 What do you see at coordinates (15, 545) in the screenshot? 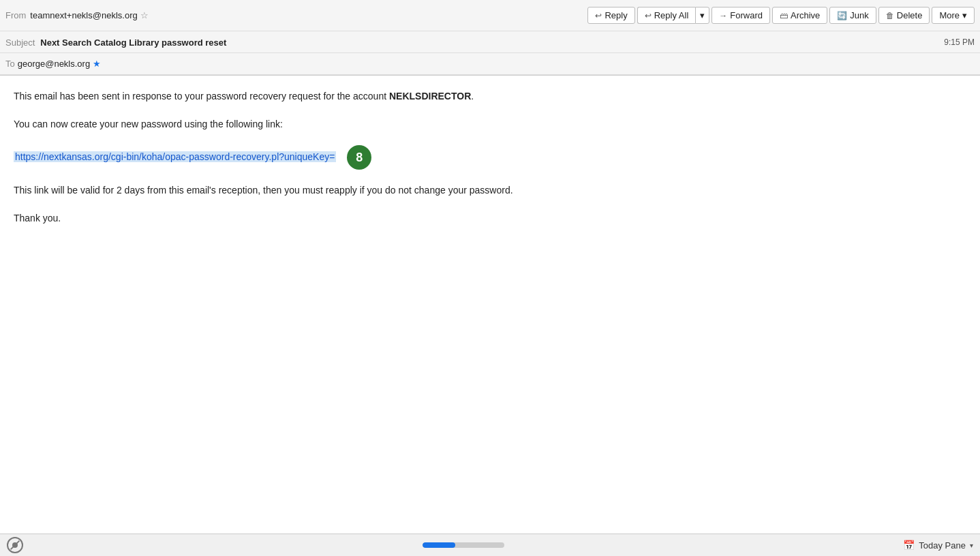
I see `footer-left` at bounding box center [15, 545].